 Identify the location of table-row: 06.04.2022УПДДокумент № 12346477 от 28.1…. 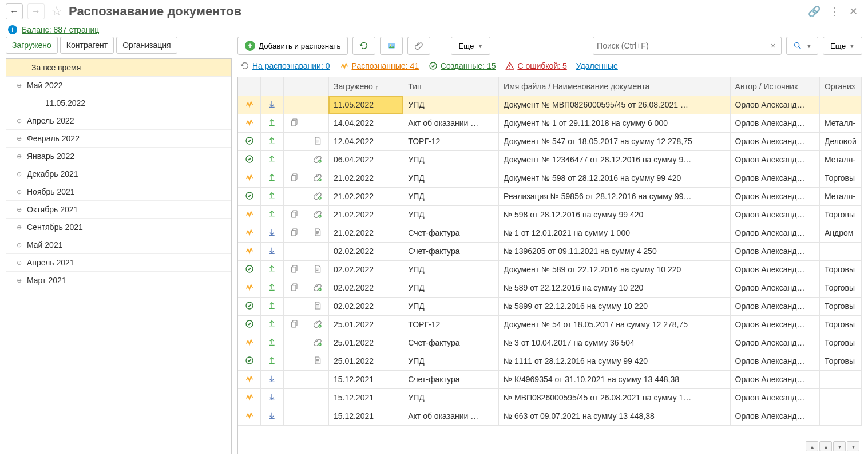
(550, 160).